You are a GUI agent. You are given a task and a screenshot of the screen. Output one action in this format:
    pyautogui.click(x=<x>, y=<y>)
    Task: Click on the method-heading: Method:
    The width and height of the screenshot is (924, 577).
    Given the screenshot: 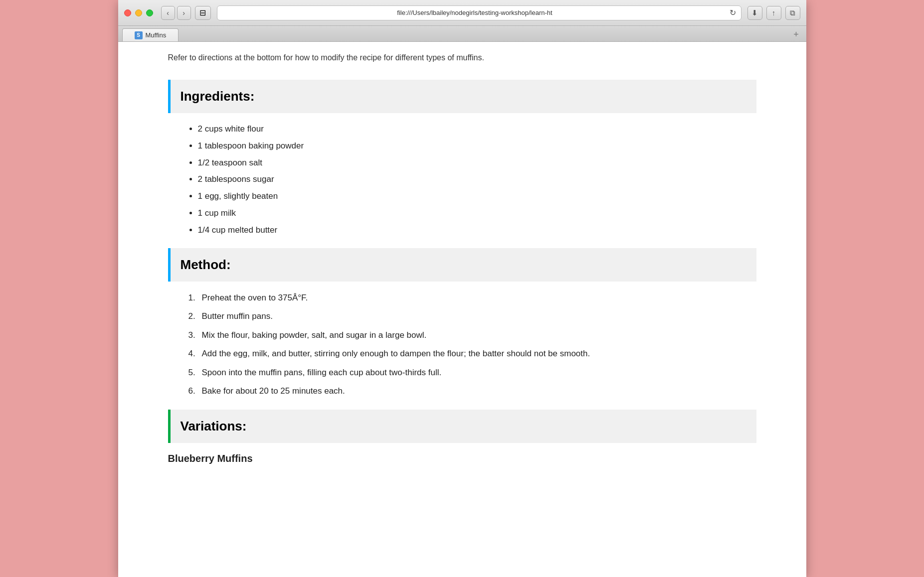 What is the action you would take?
    pyautogui.click(x=464, y=265)
    